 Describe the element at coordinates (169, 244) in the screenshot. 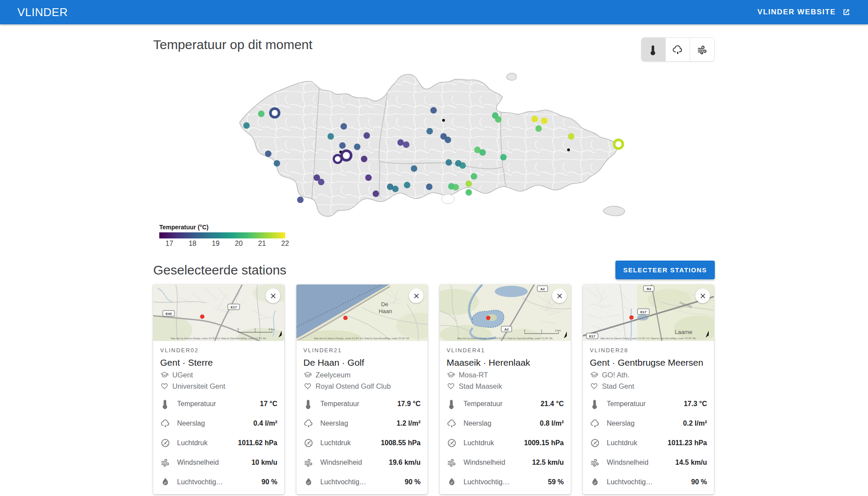

I see `legend-tick: 17` at that location.